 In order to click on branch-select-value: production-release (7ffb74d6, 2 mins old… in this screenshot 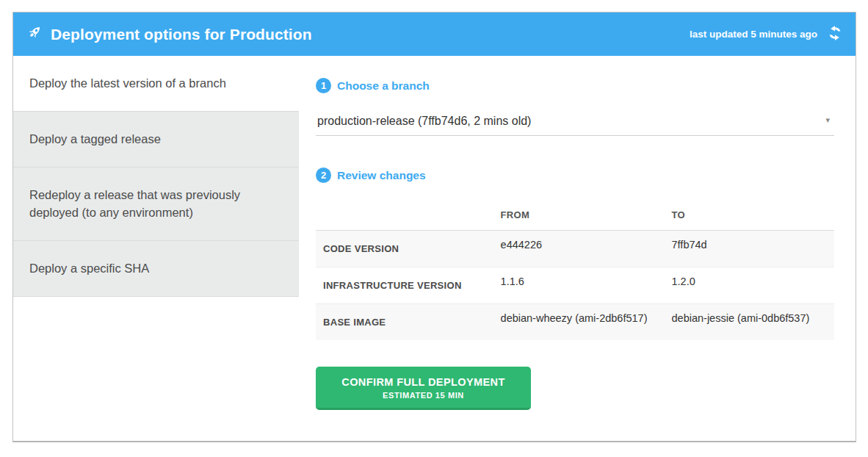, I will do `click(424, 120)`.